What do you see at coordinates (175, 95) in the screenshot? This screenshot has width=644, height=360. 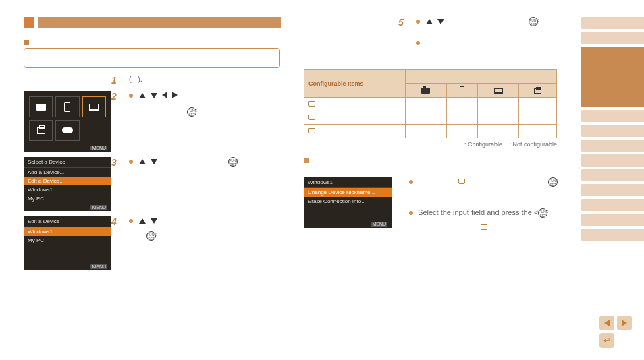 I see `right-arrow-icon` at bounding box center [175, 95].